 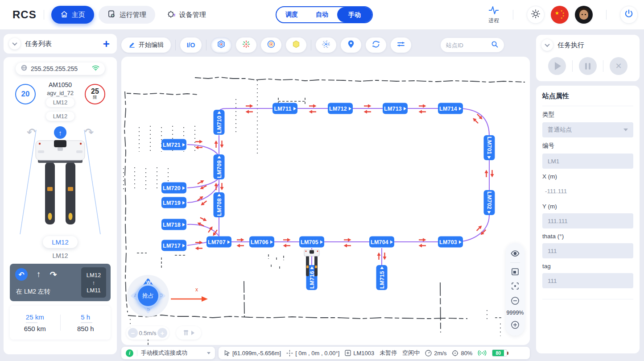 What do you see at coordinates (547, 45) in the screenshot?
I see `collapse-task-exec-button` at bounding box center [547, 45].